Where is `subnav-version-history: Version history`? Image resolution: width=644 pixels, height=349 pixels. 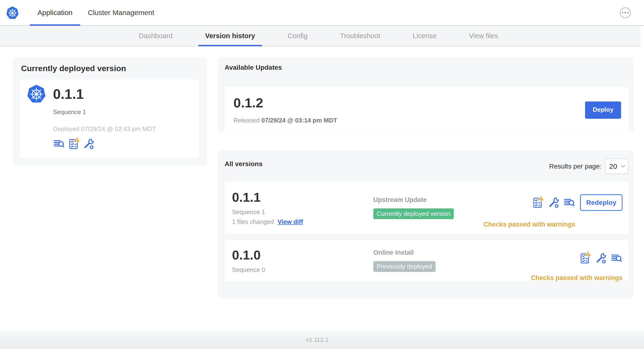
subnav-version-history: Version history is located at coordinates (230, 36).